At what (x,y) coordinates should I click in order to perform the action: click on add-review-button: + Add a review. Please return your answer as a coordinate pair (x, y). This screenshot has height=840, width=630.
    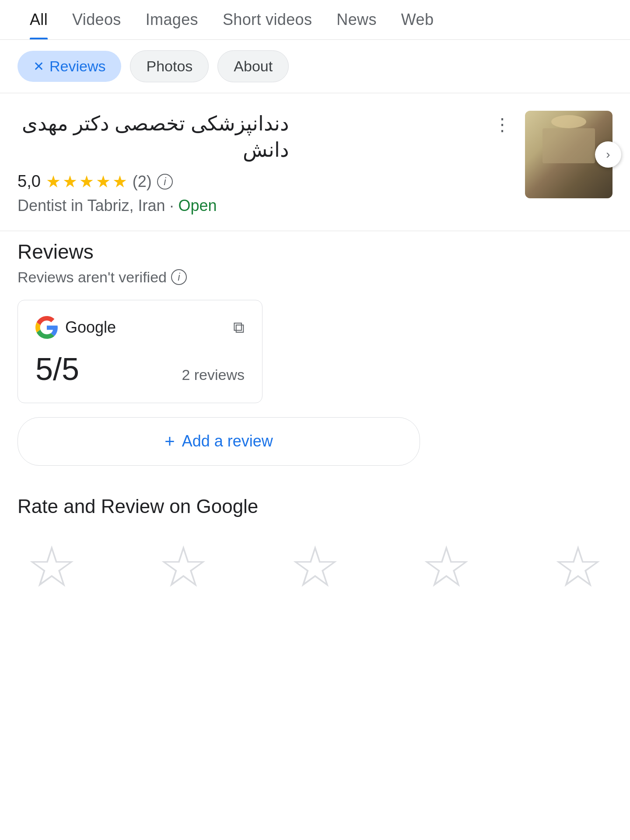
    Looking at the image, I should click on (219, 441).